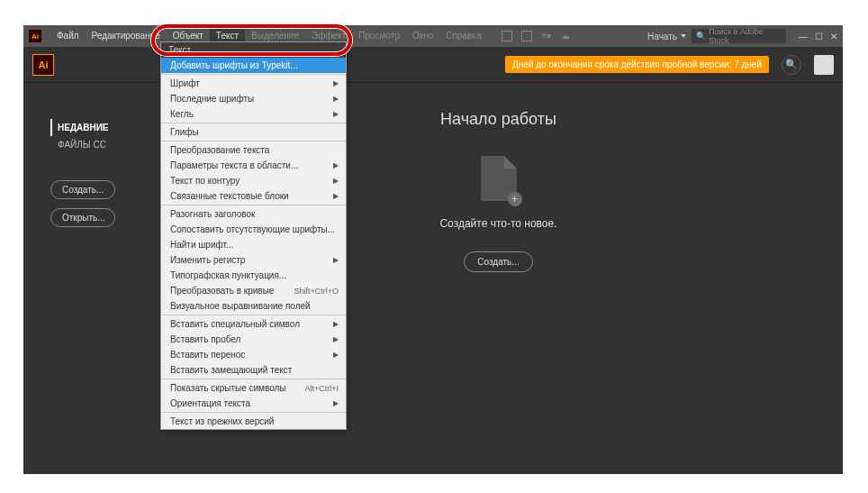 Image resolution: width=868 pixels, height=493 pixels. What do you see at coordinates (254, 245) in the screenshot?
I see `menu-item: Найти шрифт...` at bounding box center [254, 245].